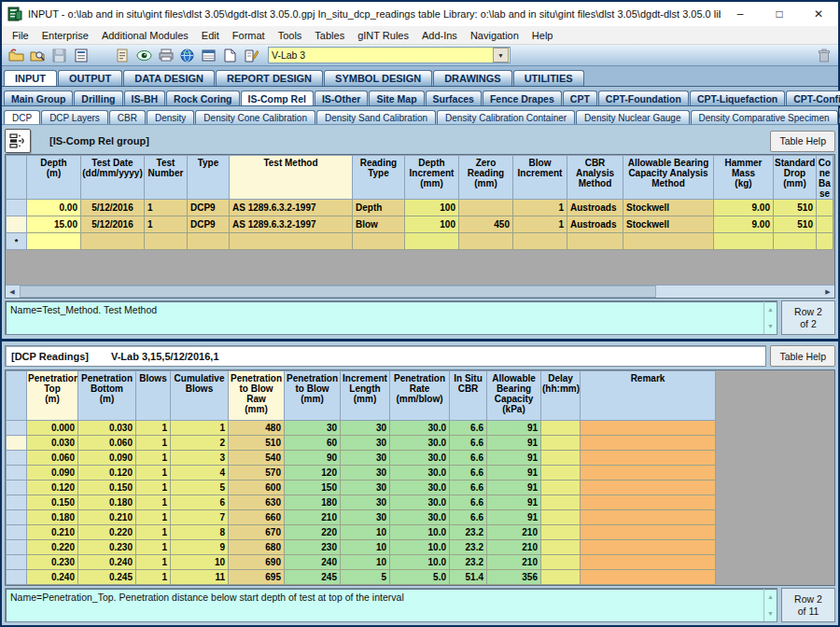 The image size is (840, 627). What do you see at coordinates (338, 291) in the screenshot?
I see `scrollbar-thumb` at bounding box center [338, 291].